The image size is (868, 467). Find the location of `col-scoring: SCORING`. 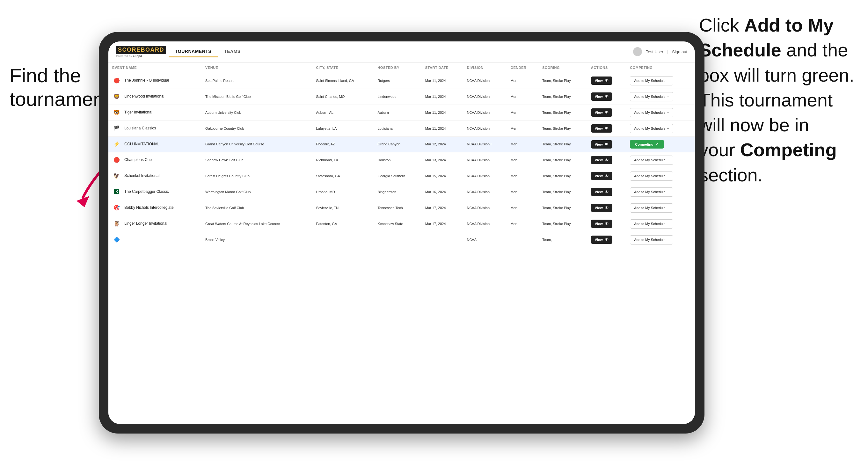

col-scoring: SCORING is located at coordinates (563, 68).